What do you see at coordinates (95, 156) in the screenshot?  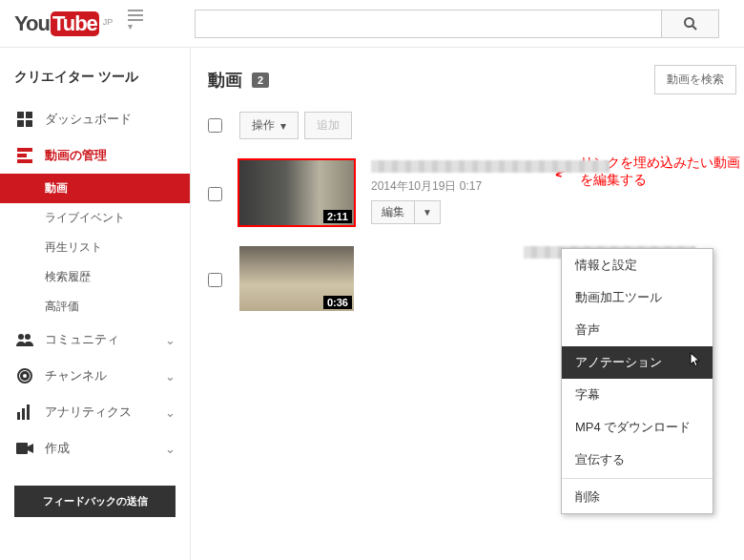 I see `sidebar-item-video-manager: 動画の管理` at bounding box center [95, 156].